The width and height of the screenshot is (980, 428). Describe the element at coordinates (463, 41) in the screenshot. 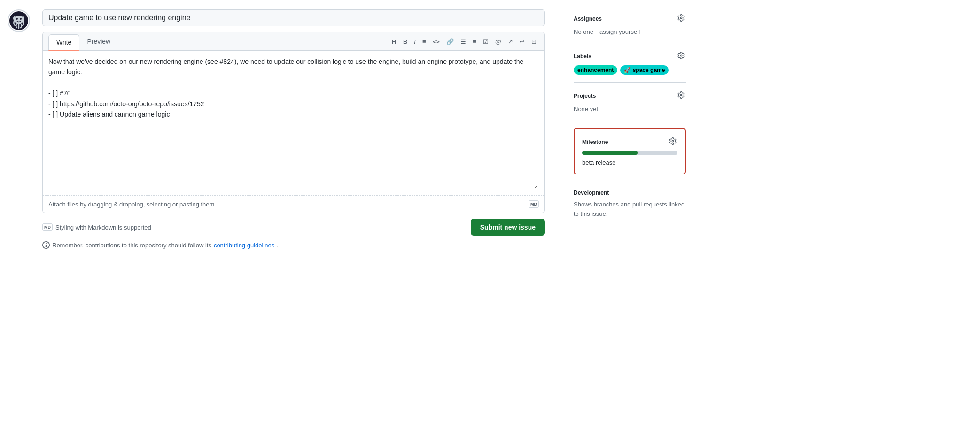

I see `unordered-list-icon: ☰` at that location.